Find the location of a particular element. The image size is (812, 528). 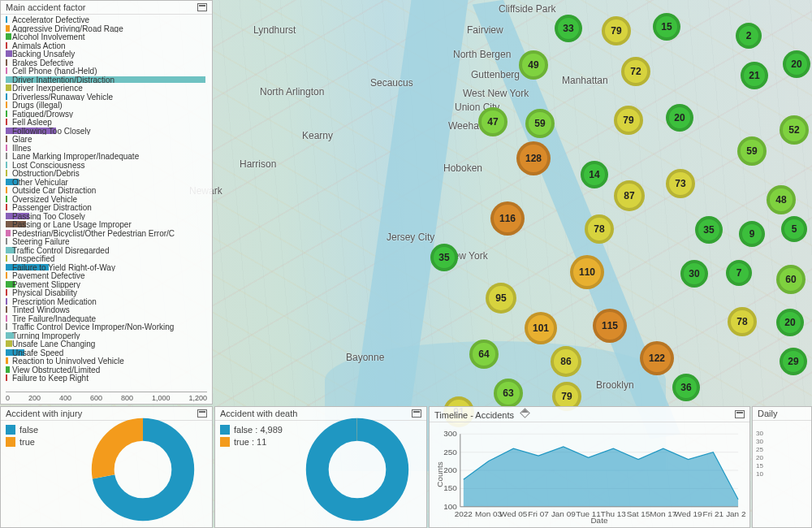

factor-row: Passenger Distraction is located at coordinates (106, 208).